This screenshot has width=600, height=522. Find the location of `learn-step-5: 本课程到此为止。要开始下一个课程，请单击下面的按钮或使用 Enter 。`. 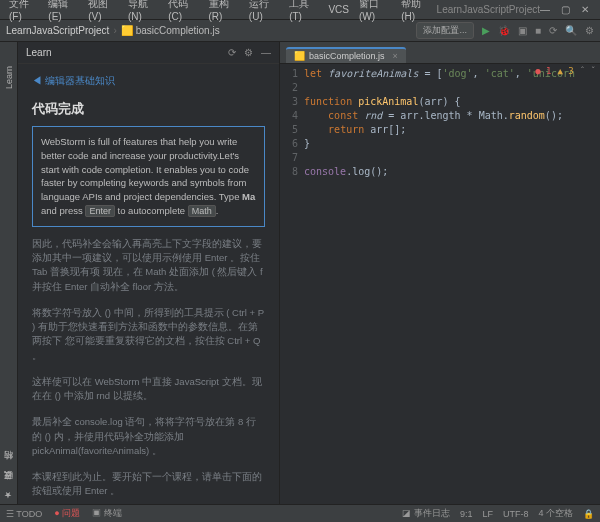

learn-step-5: 本课程到此为止。要开始下一个课程，请单击下面的按钮或使用 Enter 。 is located at coordinates (148, 484).